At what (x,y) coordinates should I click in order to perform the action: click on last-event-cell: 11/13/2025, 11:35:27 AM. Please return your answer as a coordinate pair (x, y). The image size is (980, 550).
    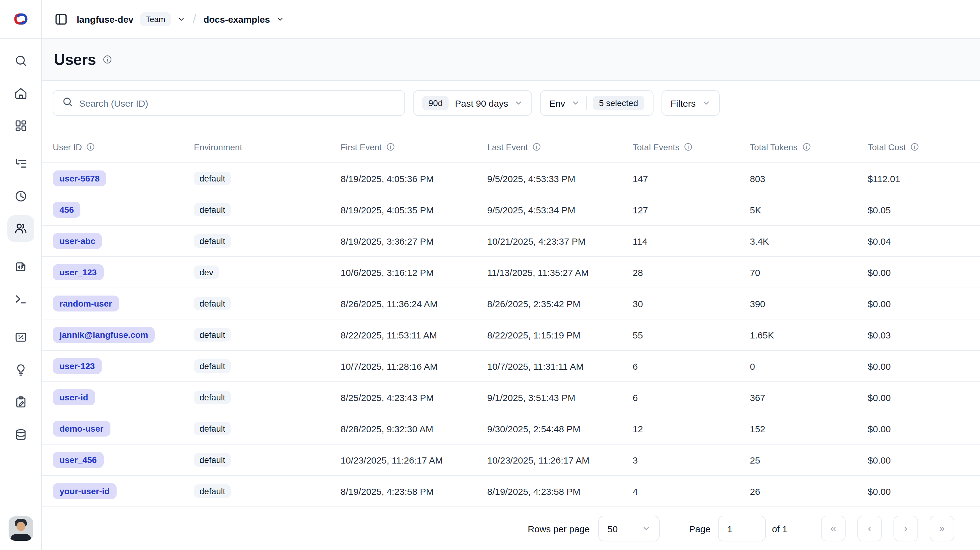
    Looking at the image, I should click on (560, 272).